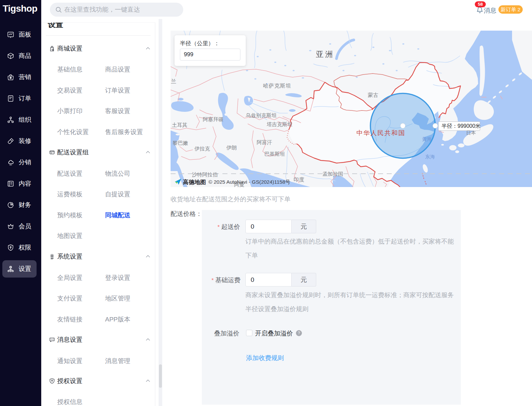 This screenshot has width=532, height=406. I want to click on svg-text: 中华人民共和国, so click(381, 133).